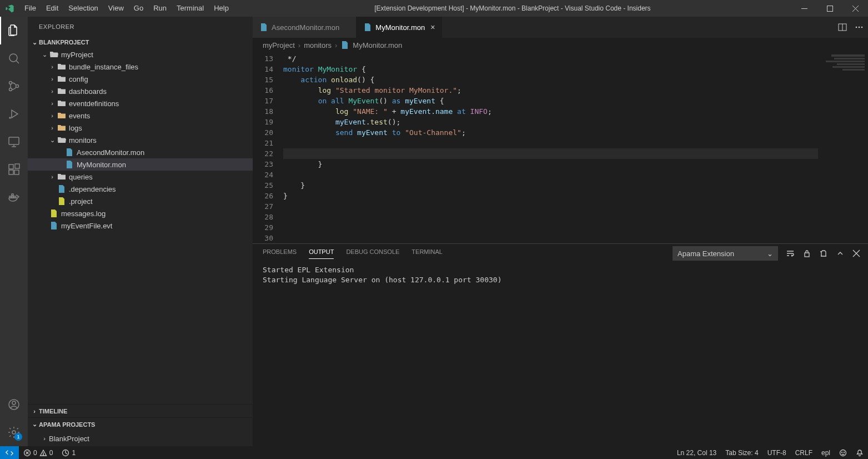 The image size is (868, 459). Describe the element at coordinates (14, 169) in the screenshot. I see `extensions-activity` at that location.